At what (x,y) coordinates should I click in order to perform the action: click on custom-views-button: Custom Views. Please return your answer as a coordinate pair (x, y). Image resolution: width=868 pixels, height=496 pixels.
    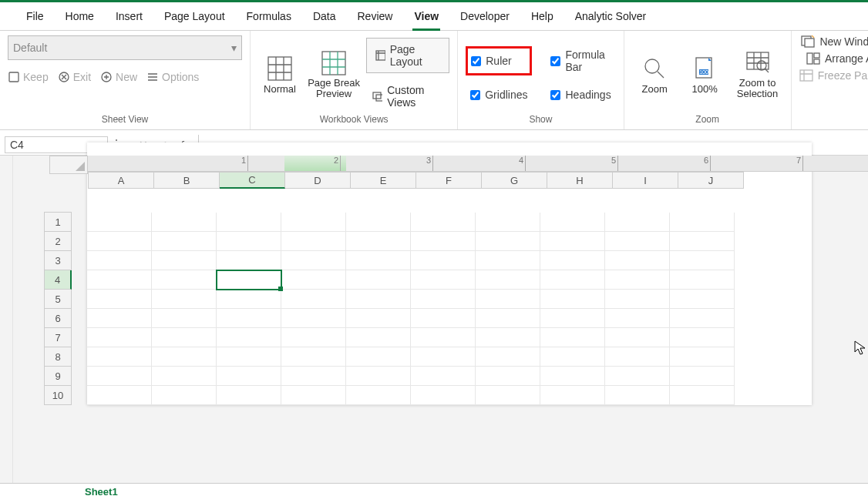
    Looking at the image, I should click on (408, 96).